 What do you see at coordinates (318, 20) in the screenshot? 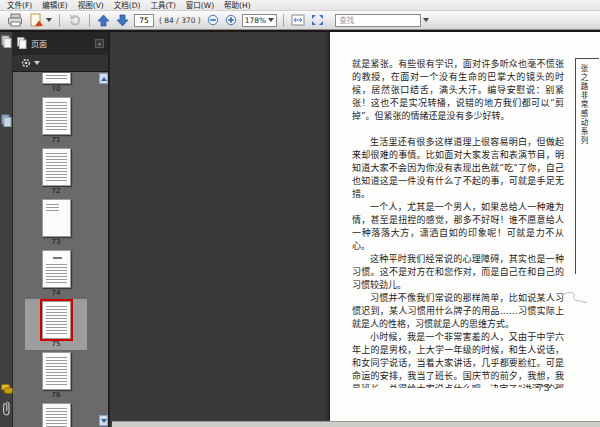
I see `fit-page-button` at bounding box center [318, 20].